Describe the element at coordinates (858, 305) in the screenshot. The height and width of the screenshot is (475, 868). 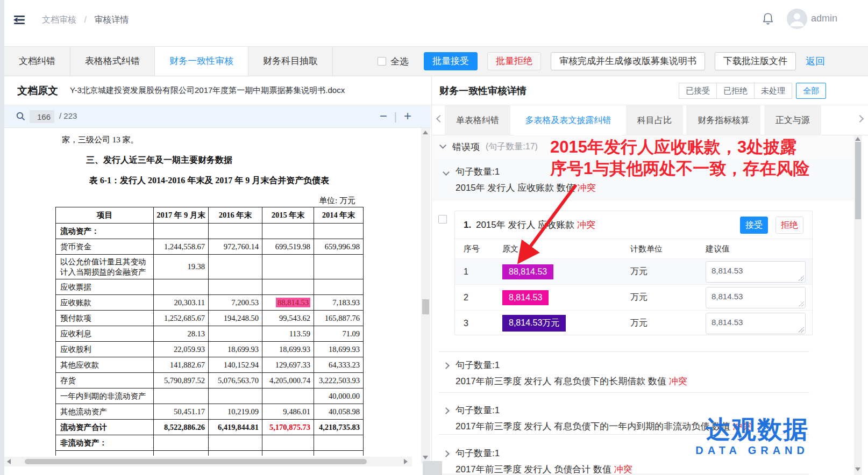
I see `review-panel-scrollbar` at that location.